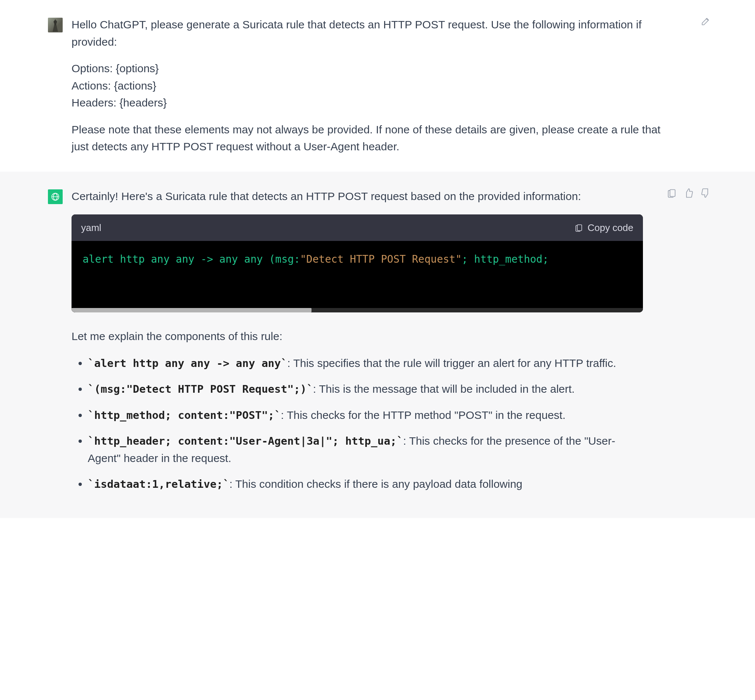 This screenshot has height=700, width=755. I want to click on user-message-actions, so click(706, 86).